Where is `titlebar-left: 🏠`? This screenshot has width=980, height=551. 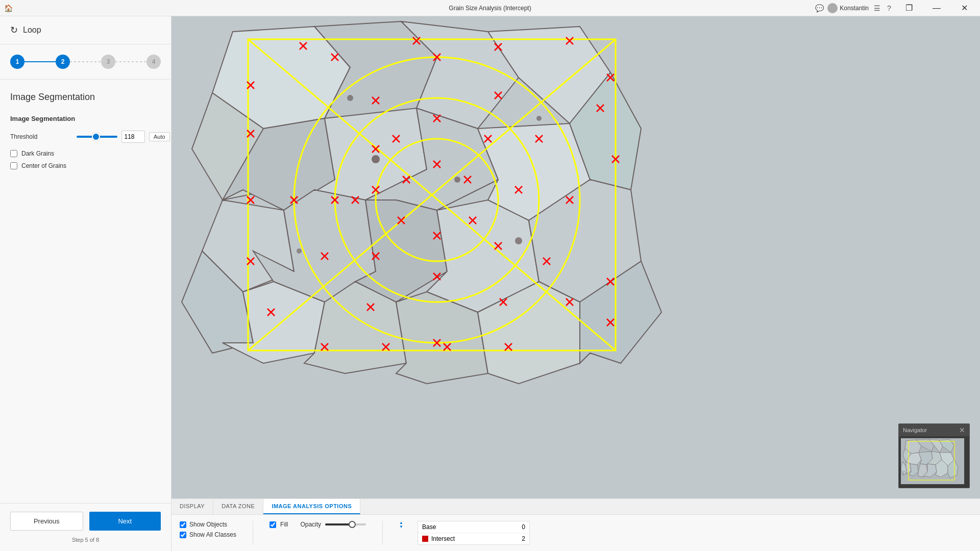 titlebar-left: 🏠 is located at coordinates (8, 8).